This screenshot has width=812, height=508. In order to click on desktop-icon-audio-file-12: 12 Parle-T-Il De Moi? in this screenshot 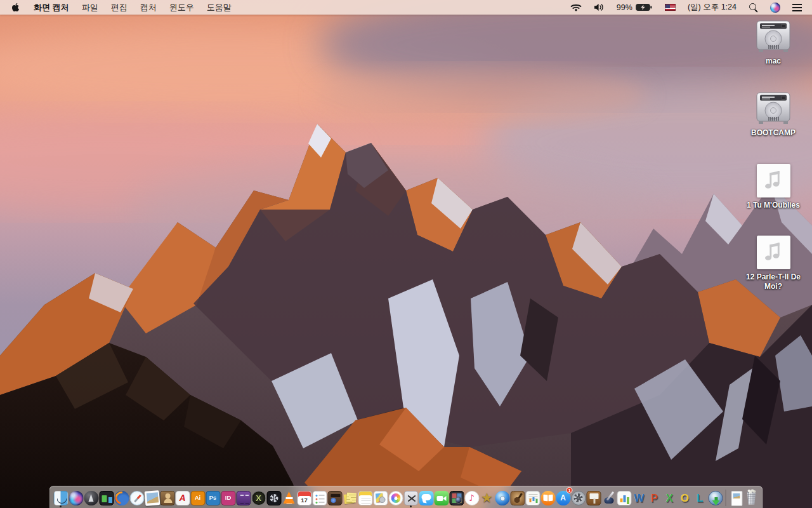, I will do `click(773, 272)`.